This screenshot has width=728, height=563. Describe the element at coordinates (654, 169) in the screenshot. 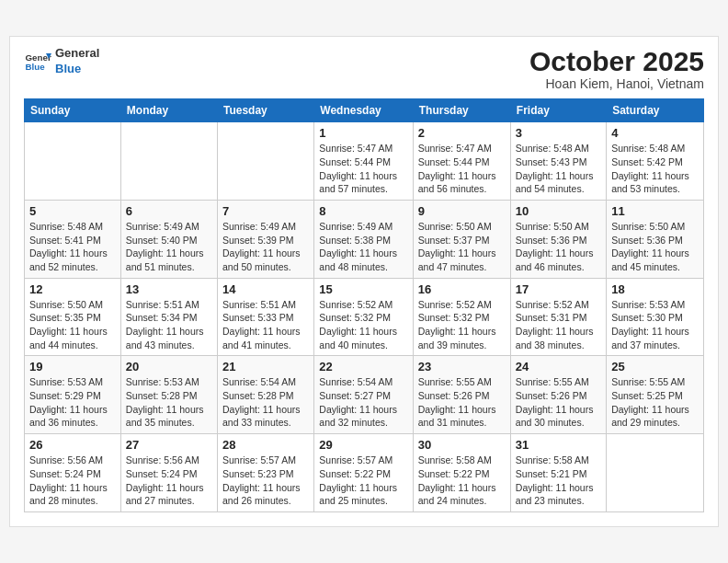

I see `day-info: Sunrise: 5:48 AMSunset: 5:42 PMDaylight:…` at that location.